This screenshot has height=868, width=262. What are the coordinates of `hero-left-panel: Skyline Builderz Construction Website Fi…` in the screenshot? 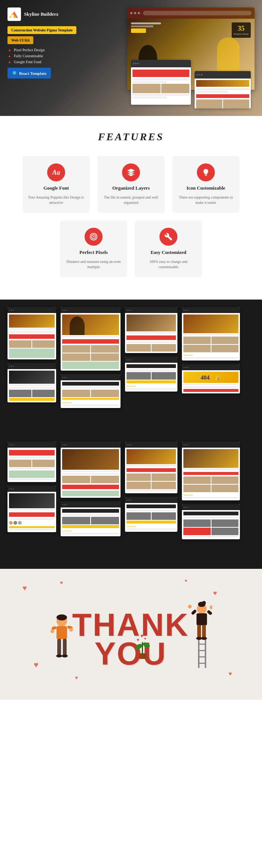 It's located at (49, 43).